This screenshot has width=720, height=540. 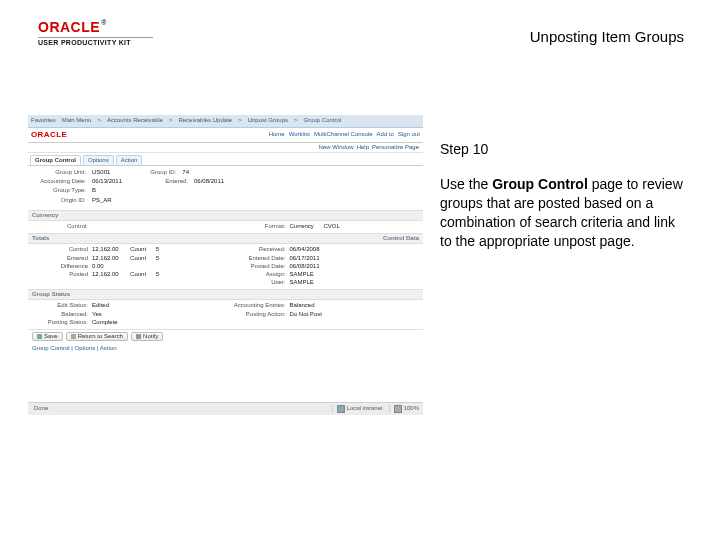 I want to click on status-zone-text: Local intranet, so click(x=365, y=408).